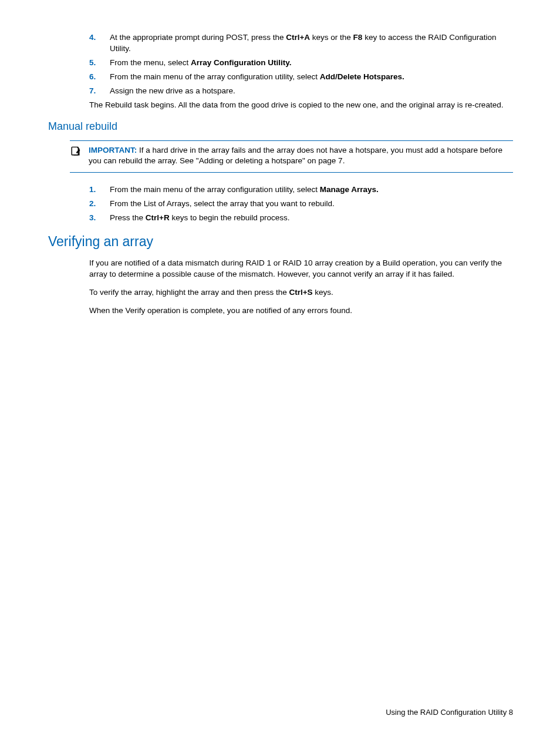  I want to click on step-text: Assign the new drive as a hotspare., so click(173, 90).